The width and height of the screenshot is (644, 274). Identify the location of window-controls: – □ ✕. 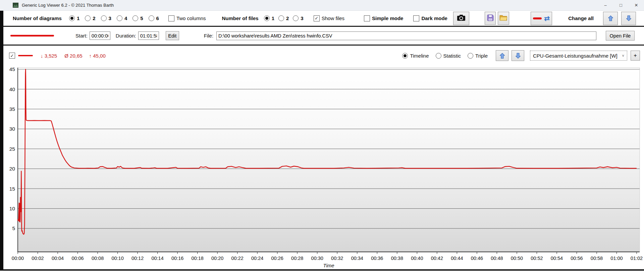
(621, 5).